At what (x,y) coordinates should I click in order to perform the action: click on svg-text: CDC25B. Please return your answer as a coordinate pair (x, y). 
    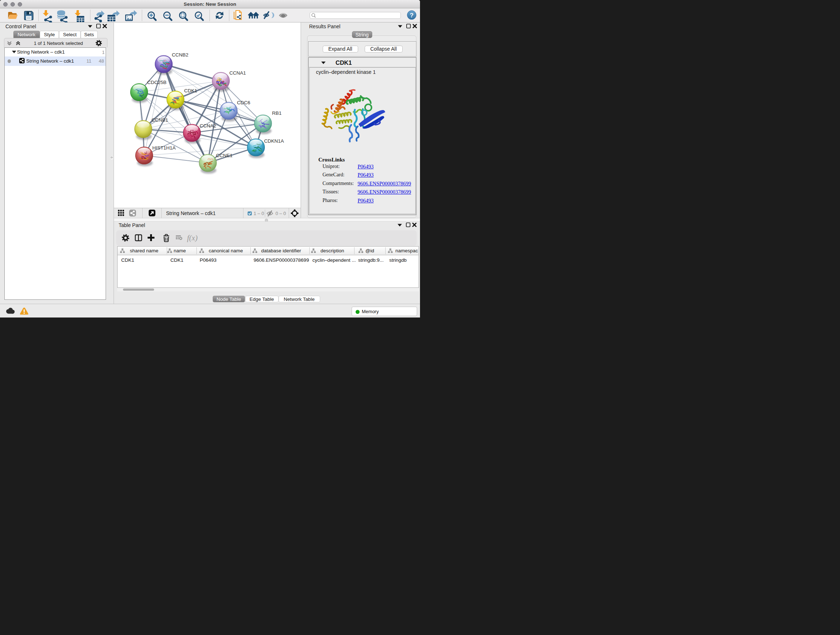
    Looking at the image, I should click on (157, 82).